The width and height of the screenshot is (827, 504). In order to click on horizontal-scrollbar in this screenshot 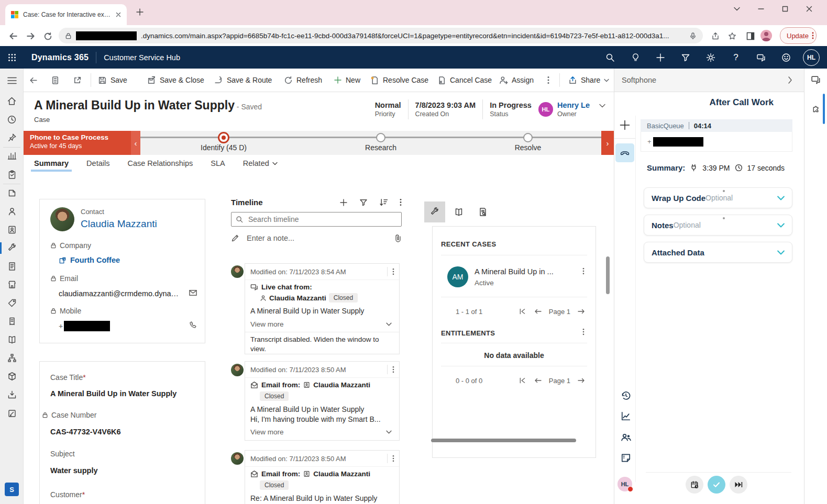, I will do `click(504, 441)`.